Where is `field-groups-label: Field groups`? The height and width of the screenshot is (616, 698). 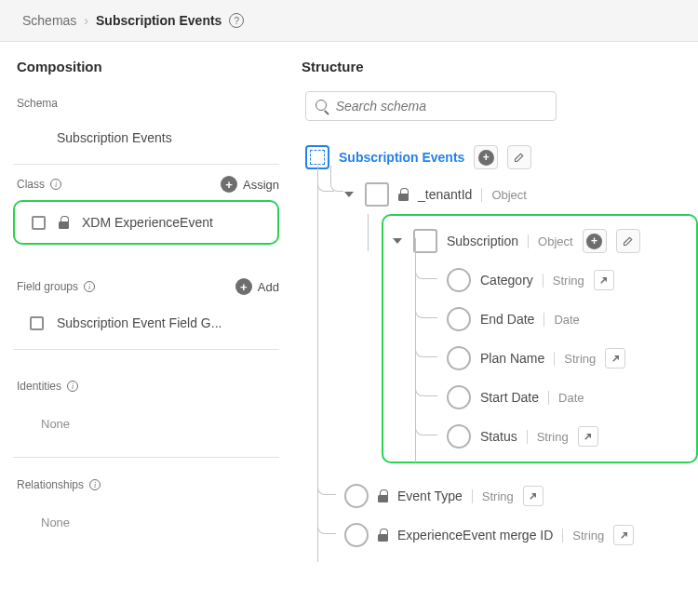 field-groups-label: Field groups is located at coordinates (47, 287).